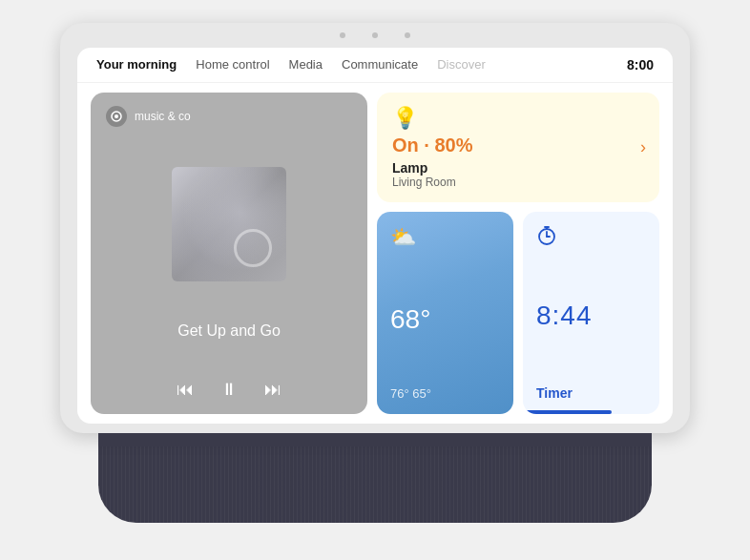  I want to click on timer-icon-row, so click(592, 236).